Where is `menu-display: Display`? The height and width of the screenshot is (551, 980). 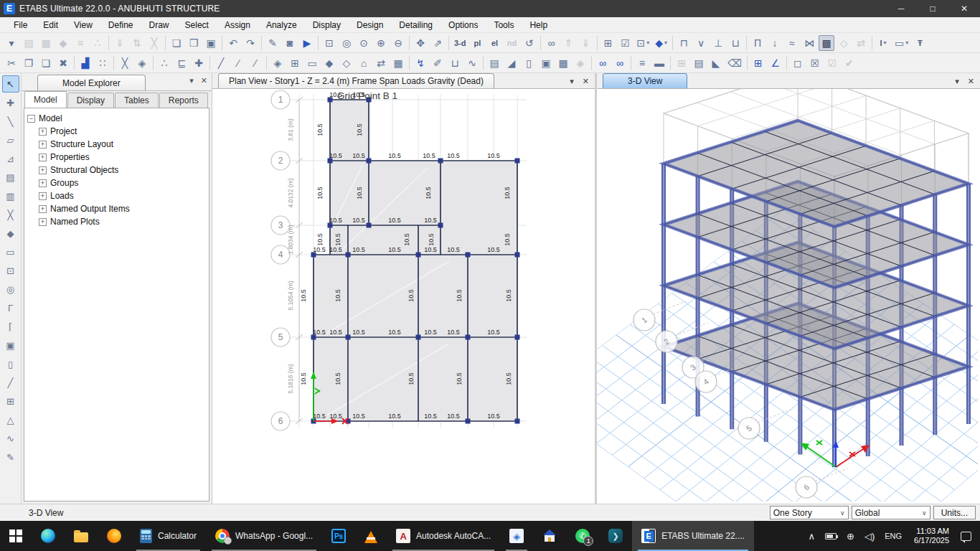 menu-display: Display is located at coordinates (327, 25).